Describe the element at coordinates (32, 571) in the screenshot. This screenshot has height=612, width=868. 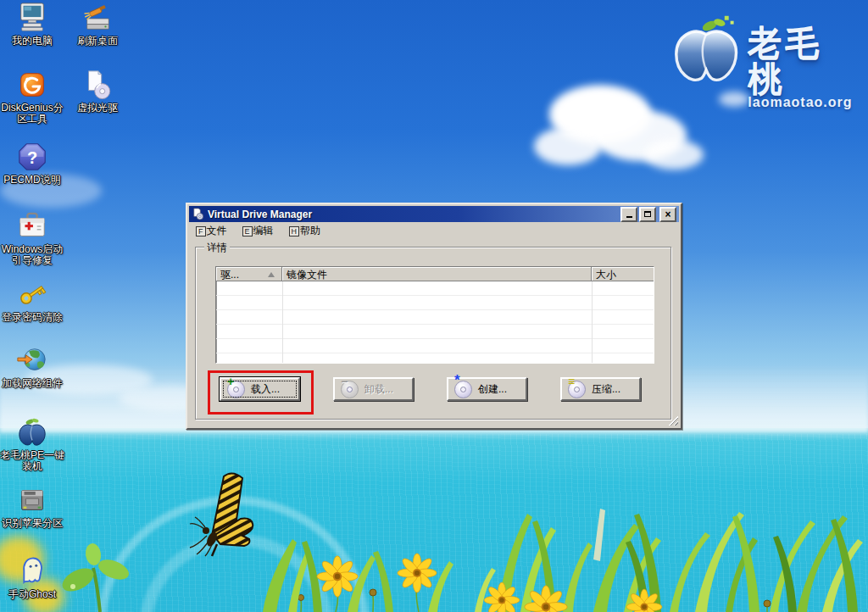
I see `manual-ghost-icon` at that location.